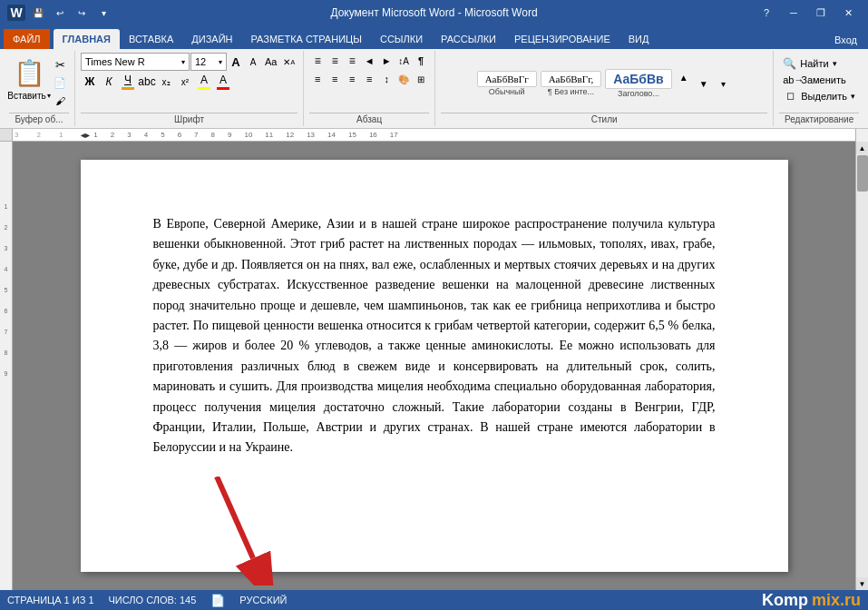 This screenshot has width=868, height=610. I want to click on copy-button: 📄, so click(60, 83).